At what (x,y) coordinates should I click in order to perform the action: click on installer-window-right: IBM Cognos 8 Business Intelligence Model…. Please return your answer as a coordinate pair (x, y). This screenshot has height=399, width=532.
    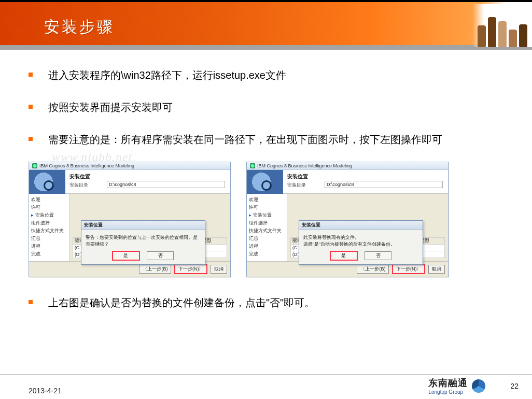
    Looking at the image, I should click on (347, 220).